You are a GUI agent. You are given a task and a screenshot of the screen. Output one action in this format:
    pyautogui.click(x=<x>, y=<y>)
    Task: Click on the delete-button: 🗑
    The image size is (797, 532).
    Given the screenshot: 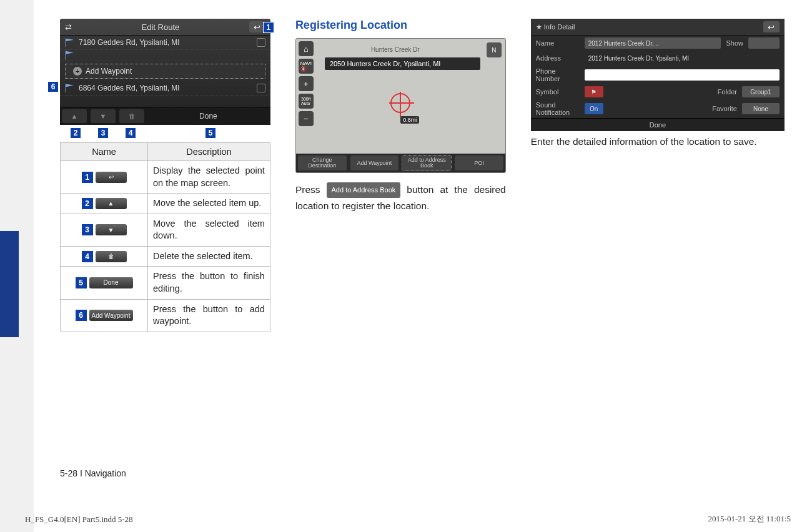 What is the action you would take?
    pyautogui.click(x=132, y=116)
    